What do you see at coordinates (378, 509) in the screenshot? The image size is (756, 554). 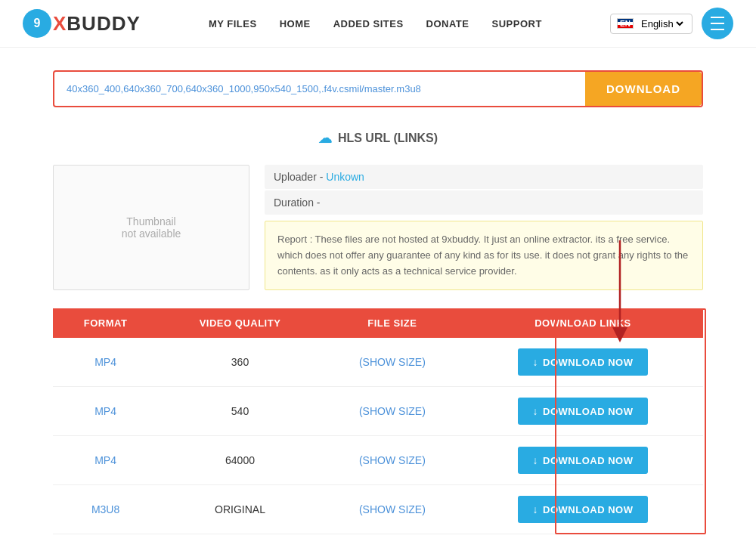 I see `table-row: M3U8 ORIGINAL (SHOW SIZE) ↓ DOWNLOAD NOW` at bounding box center [378, 509].